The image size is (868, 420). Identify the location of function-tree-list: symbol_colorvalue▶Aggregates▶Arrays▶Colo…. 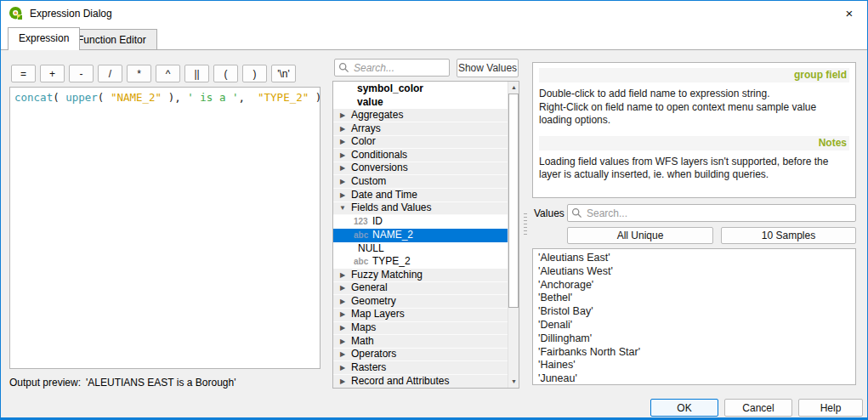
(420, 235).